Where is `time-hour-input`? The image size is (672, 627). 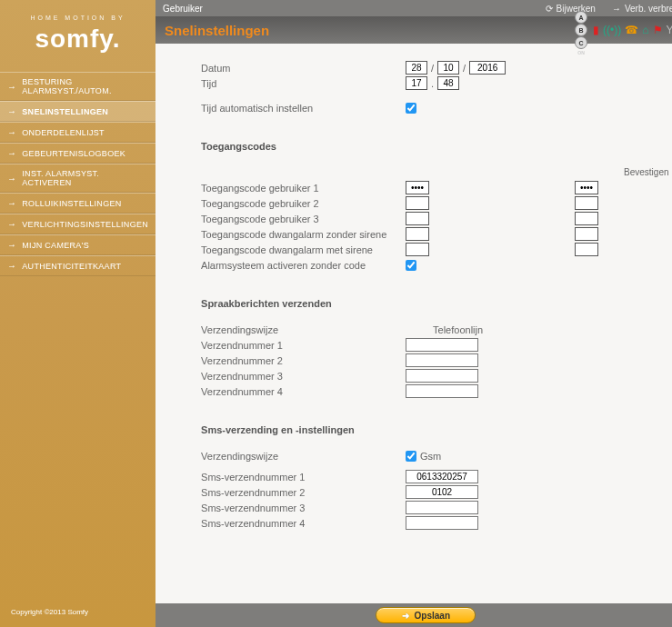 time-hour-input is located at coordinates (416, 84).